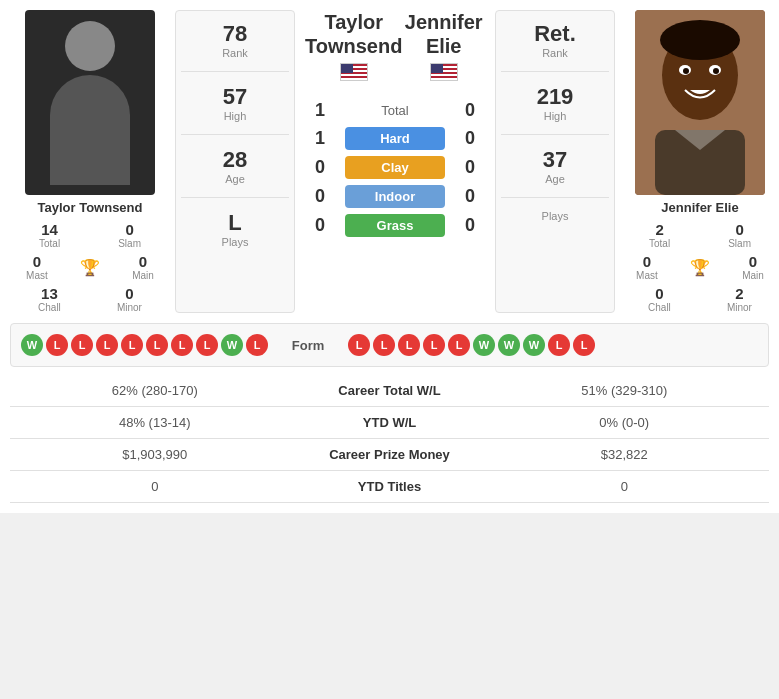 Image resolution: width=779 pixels, height=699 pixels. I want to click on p1-high-val: 57, so click(235, 97).